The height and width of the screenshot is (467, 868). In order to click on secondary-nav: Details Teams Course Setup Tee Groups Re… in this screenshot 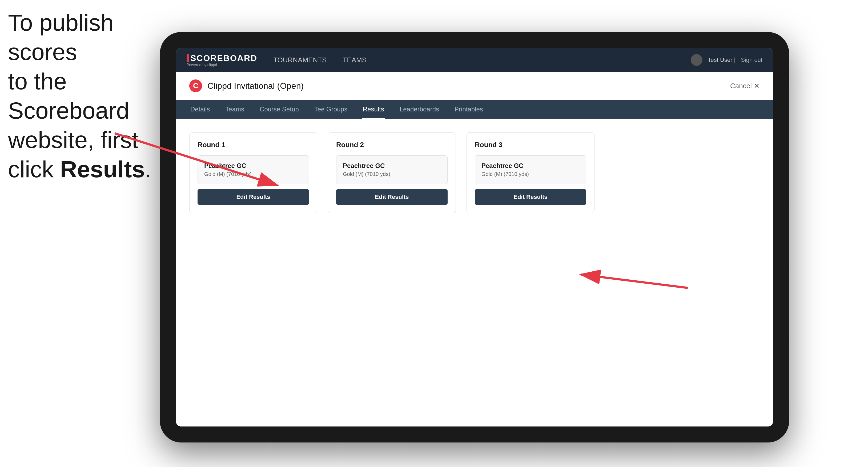, I will do `click(474, 110)`.